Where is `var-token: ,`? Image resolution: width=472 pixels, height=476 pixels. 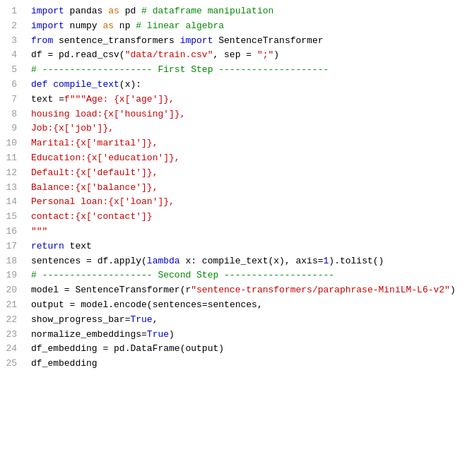 var-token: , is located at coordinates (155, 319).